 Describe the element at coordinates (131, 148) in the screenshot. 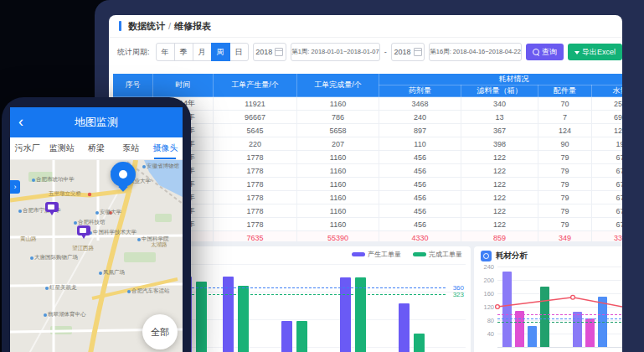

I see `phone-tab-泵站: 泵站` at that location.